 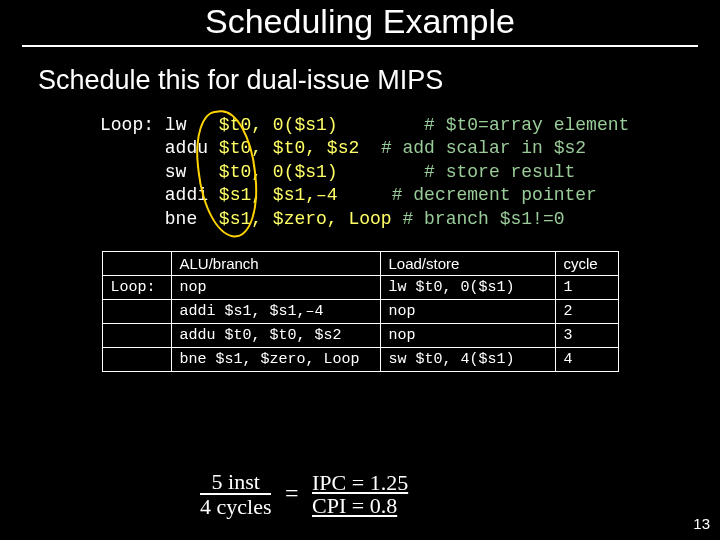 What do you see at coordinates (278, 125) in the screenshot?
I see `code-args-0: $t0, 0($s1)` at bounding box center [278, 125].